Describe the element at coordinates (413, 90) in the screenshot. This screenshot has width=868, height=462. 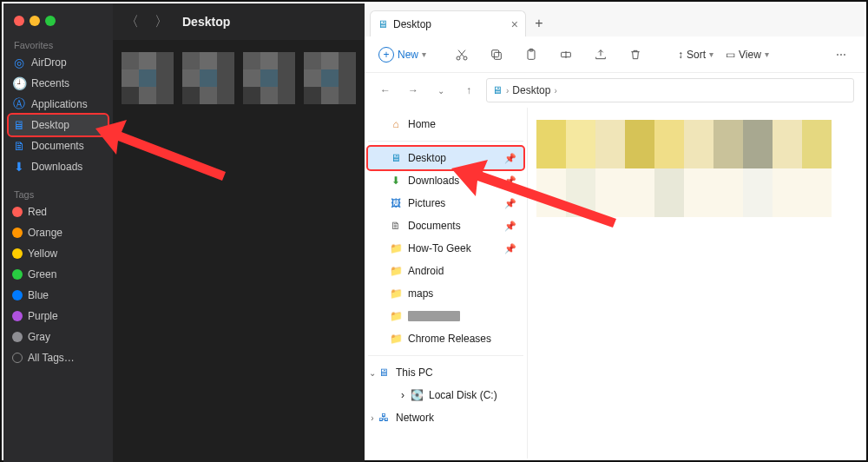
I see `nav-forward-button: →` at that location.